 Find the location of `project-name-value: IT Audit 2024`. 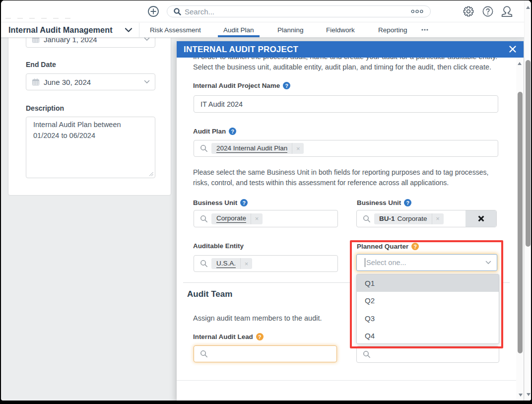

project-name-value: IT Audit 2024 is located at coordinates (221, 104).